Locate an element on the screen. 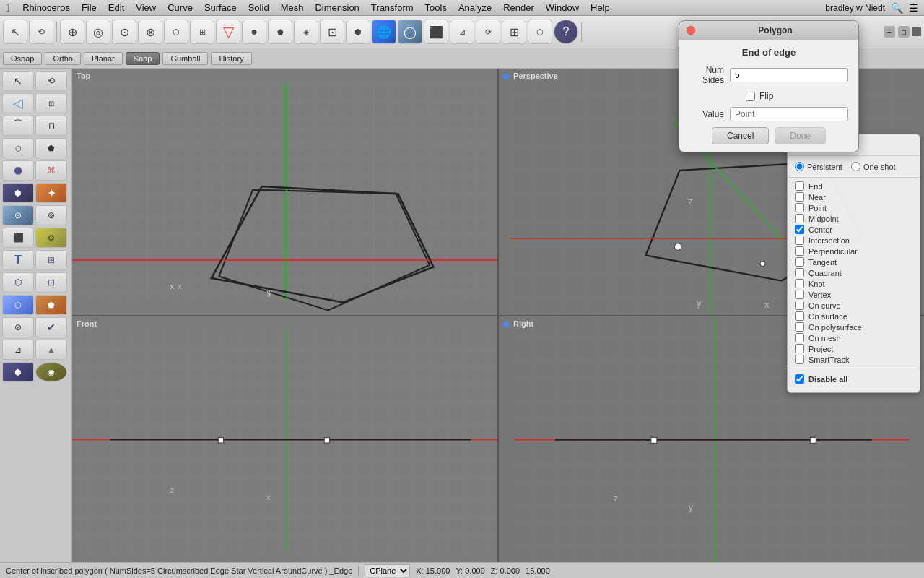  toolbar-btn-10: ● is located at coordinates (254, 32).